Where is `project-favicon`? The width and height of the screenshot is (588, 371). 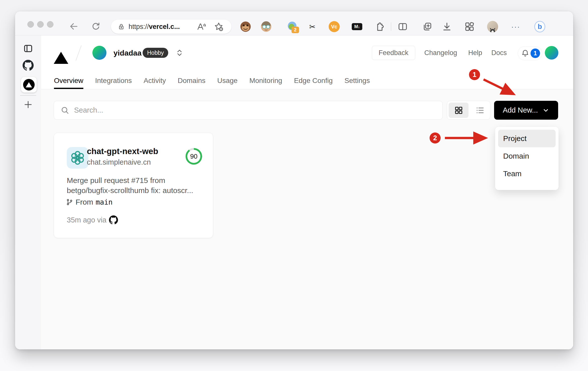 project-favicon is located at coordinates (78, 158).